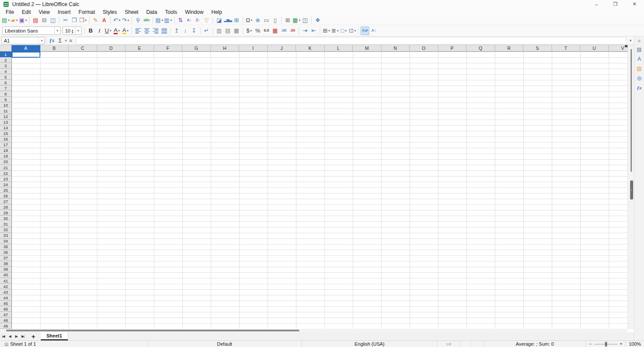  Describe the element at coordinates (23, 337) in the screenshot. I see `last-sheet-button: ▶|` at that location.